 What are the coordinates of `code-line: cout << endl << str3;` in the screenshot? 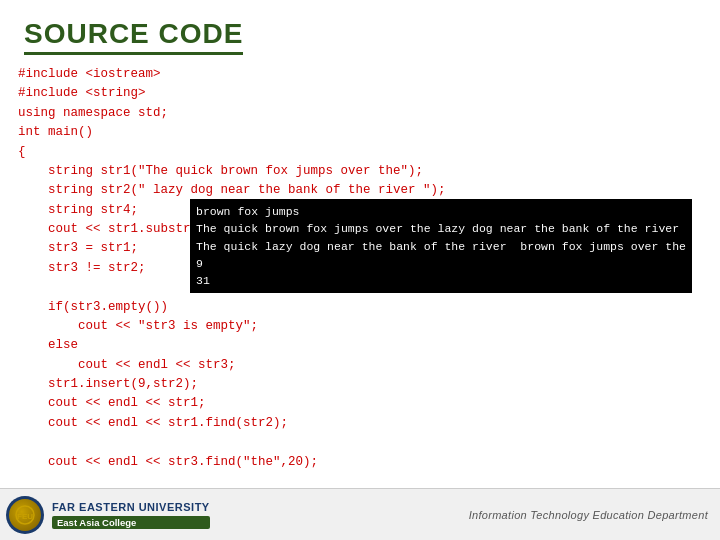 It's located at (360, 366).